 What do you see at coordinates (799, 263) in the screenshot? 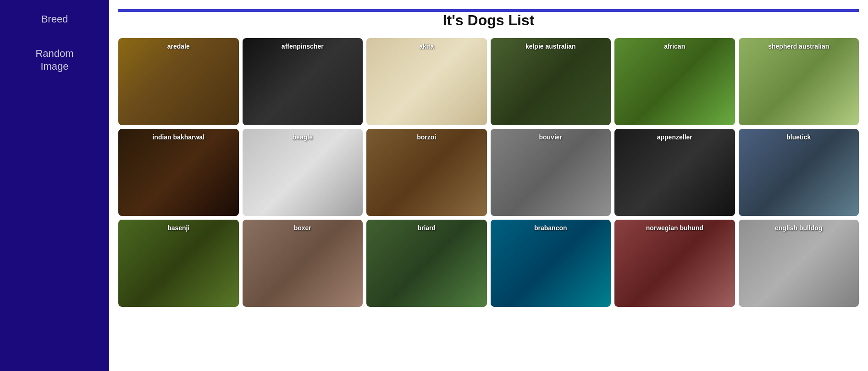
I see `dog-card-english-bulldog: english bulldog` at bounding box center [799, 263].